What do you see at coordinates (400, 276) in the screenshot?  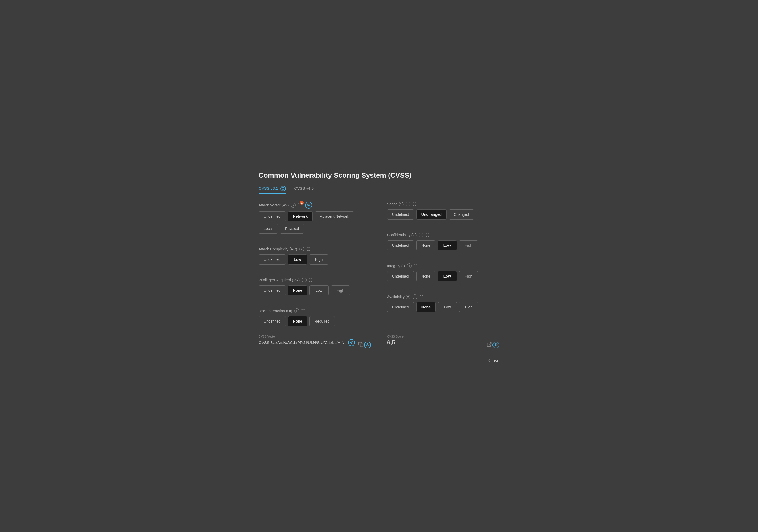 I see `i-undefined: Undefined` at bounding box center [400, 276].